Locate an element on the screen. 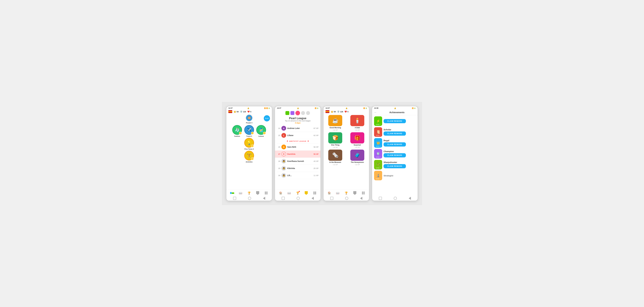 This screenshot has width=644, height=307. level-label-sharpshooter: LEVEL 4 is located at coordinates (378, 168).